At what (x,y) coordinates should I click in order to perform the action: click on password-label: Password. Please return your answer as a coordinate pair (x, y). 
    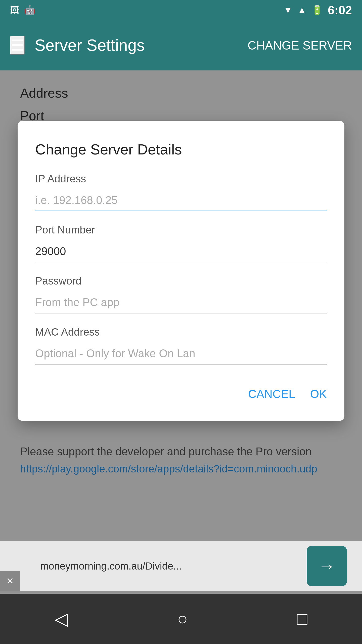
    Looking at the image, I should click on (181, 281).